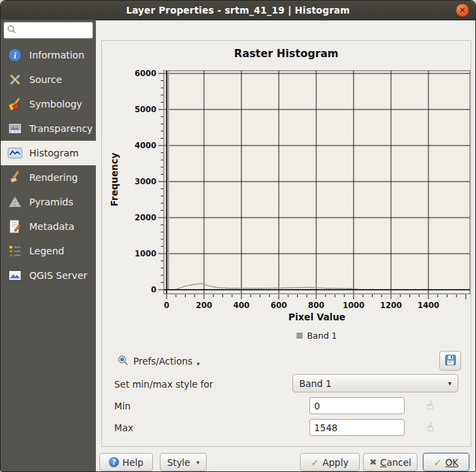 The height and width of the screenshot is (472, 476). I want to click on cancel-button: ✖ Cancel, so click(390, 462).